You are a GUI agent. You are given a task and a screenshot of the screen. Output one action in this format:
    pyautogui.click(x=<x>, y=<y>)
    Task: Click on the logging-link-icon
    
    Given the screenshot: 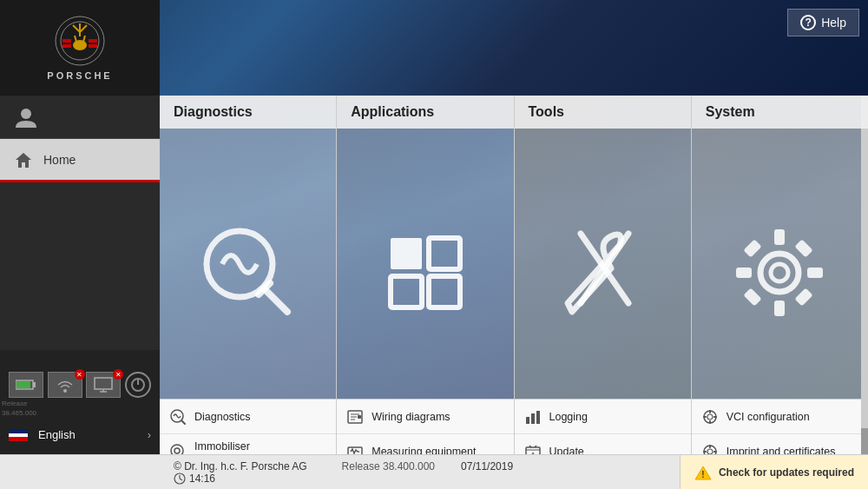 What is the action you would take?
    pyautogui.click(x=533, y=417)
    